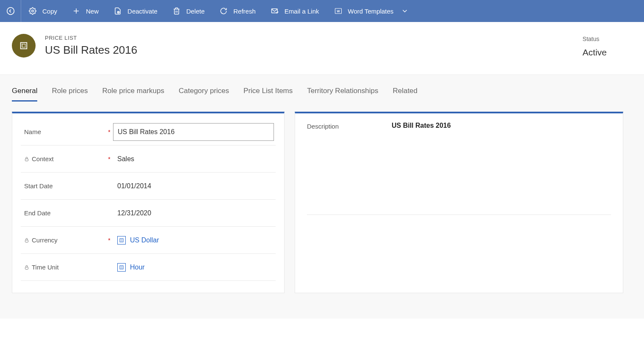 The height and width of the screenshot is (349, 644). Describe the element at coordinates (177, 11) in the screenshot. I see `trash-icon` at that location.